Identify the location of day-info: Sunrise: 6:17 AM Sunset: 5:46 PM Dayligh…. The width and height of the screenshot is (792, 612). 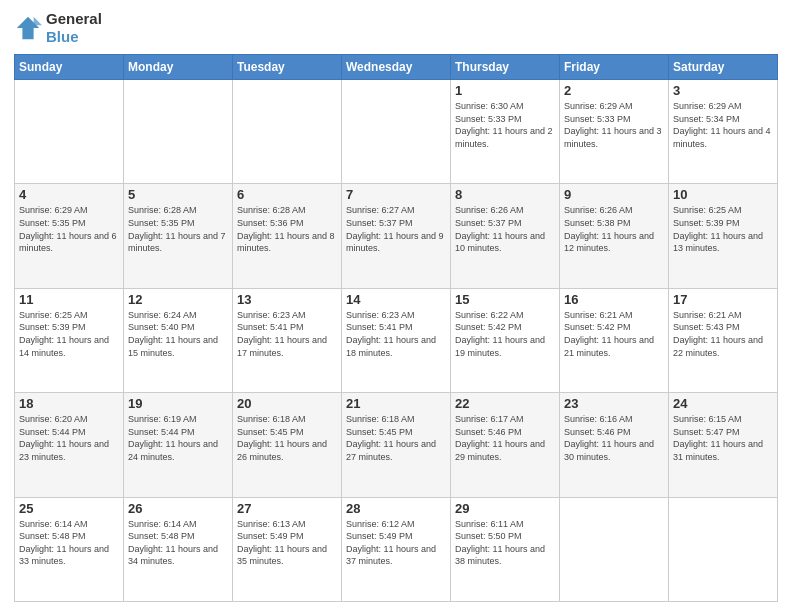
(505, 438).